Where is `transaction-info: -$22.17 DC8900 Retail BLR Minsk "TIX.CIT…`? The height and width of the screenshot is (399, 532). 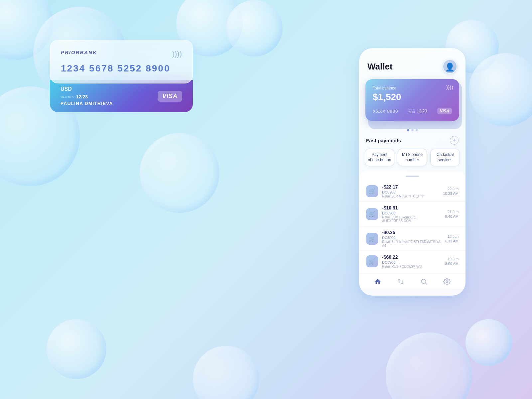
transaction-info: -$22.17 DC8900 Retail BLR Minsk "TIX.CIT… is located at coordinates (411, 191).